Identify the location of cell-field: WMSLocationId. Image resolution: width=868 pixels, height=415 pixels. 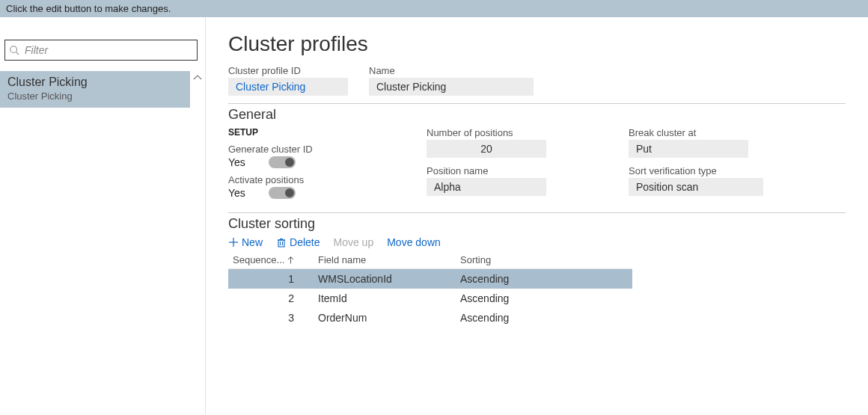
(378, 279).